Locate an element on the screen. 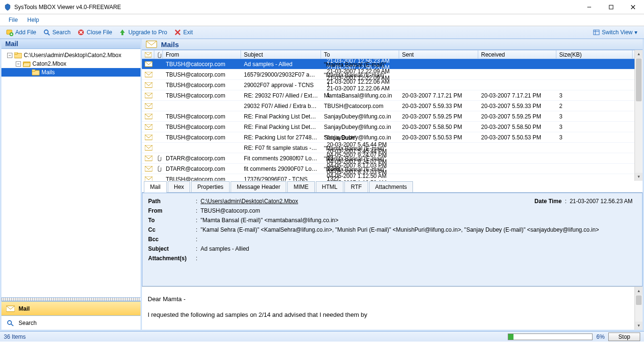  column-sent: Sent is located at coordinates (439, 54).